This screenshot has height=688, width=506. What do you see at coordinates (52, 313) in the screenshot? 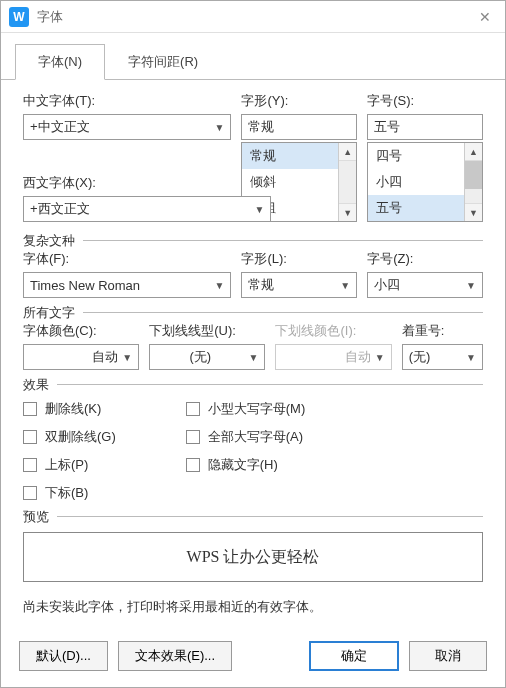
I see `alltext-legend: 所有文字` at bounding box center [52, 313].